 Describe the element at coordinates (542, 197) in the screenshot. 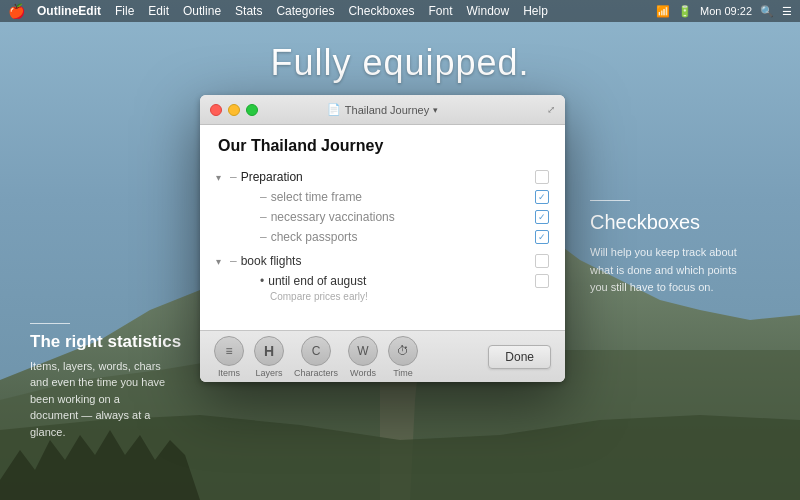

I see `timeframe-checkbox: ✓` at that location.